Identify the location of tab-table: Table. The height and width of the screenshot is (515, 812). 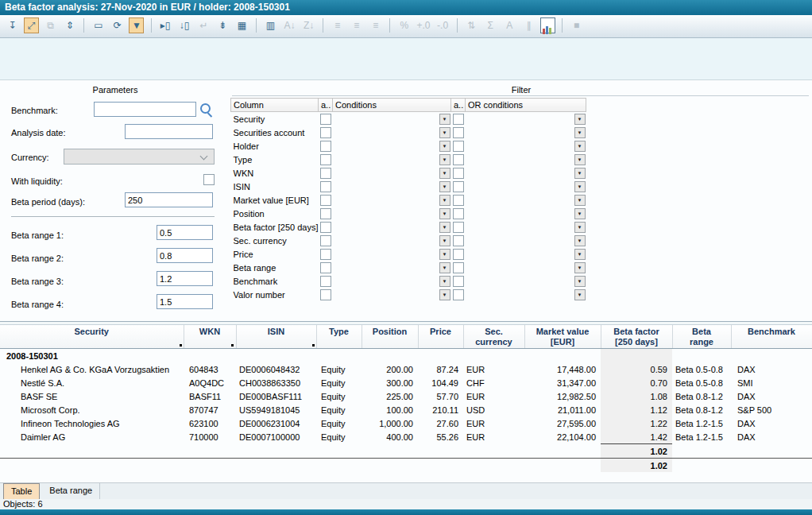
(21, 491).